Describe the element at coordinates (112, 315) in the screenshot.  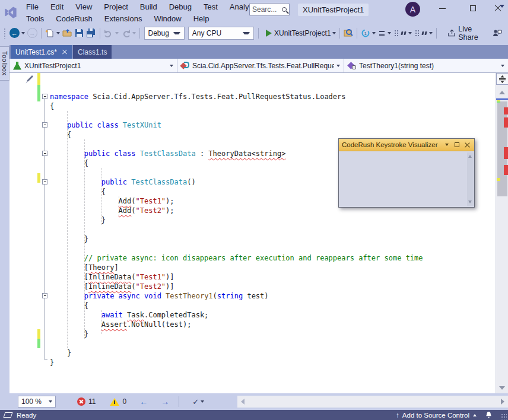
I see `code-token: await` at that location.